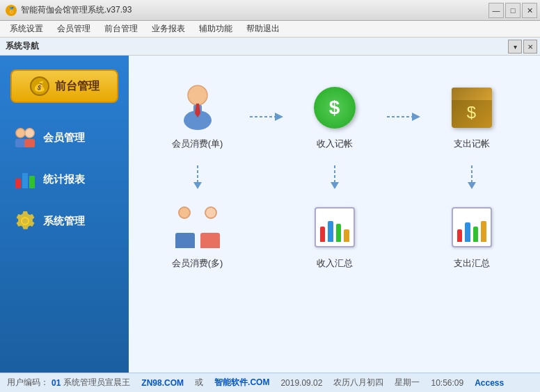 This screenshot has height=392, width=540. What do you see at coordinates (334, 177) in the screenshot?
I see `arrow-down-col2` at bounding box center [334, 177].